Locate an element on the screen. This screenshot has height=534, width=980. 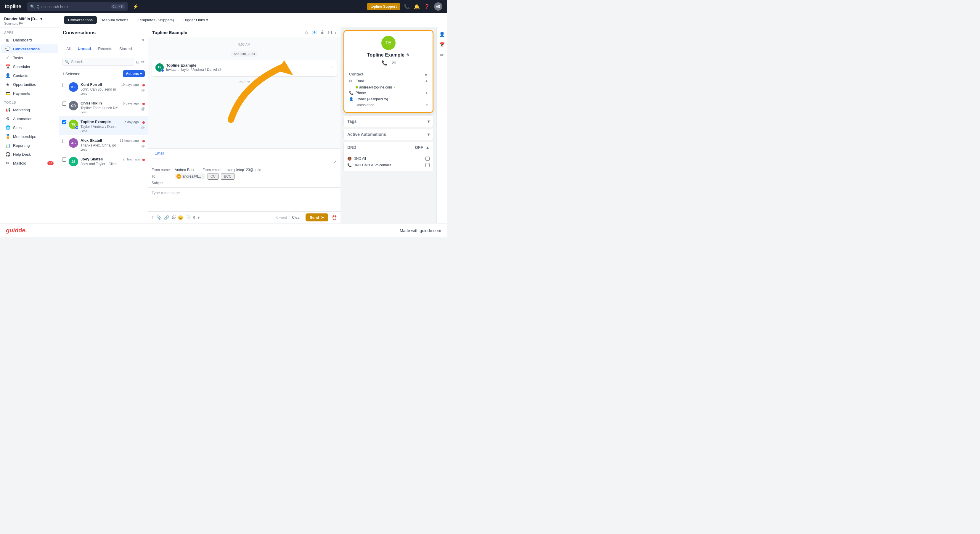
tab-recents: Recents is located at coordinates (105, 49).